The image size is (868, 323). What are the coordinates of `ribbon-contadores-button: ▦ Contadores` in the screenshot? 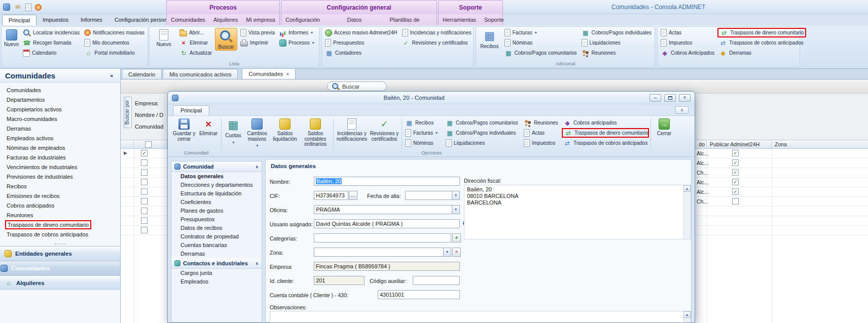 It's located at (361, 53).